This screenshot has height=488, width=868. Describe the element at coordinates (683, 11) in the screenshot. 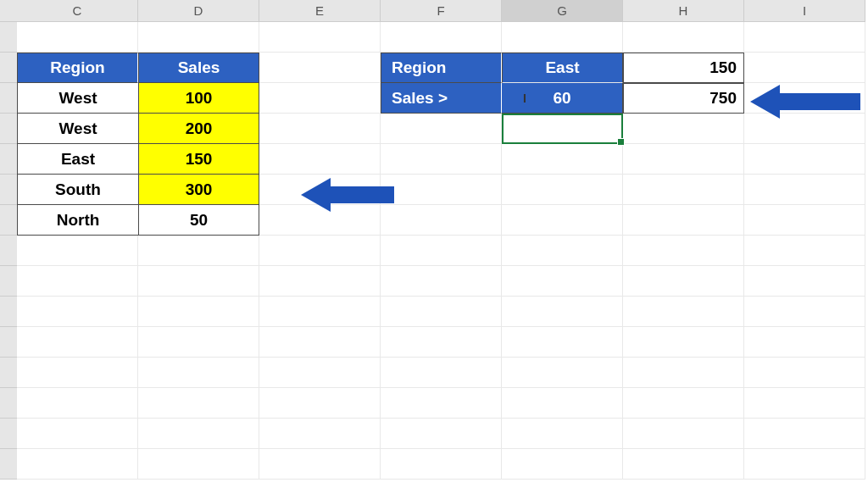

I see `col-header-H: H` at that location.